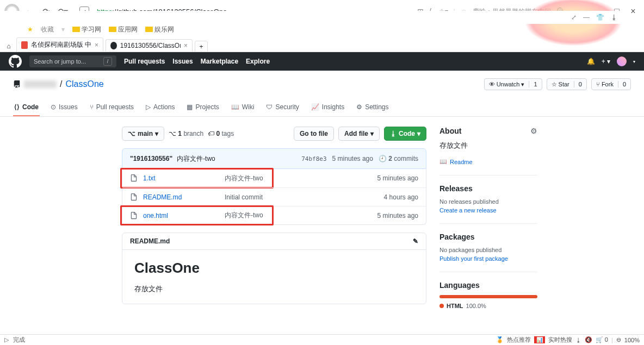 The image size is (644, 345). Describe the element at coordinates (416, 241) in the screenshot. I see `edit-icon: ✎` at that location.